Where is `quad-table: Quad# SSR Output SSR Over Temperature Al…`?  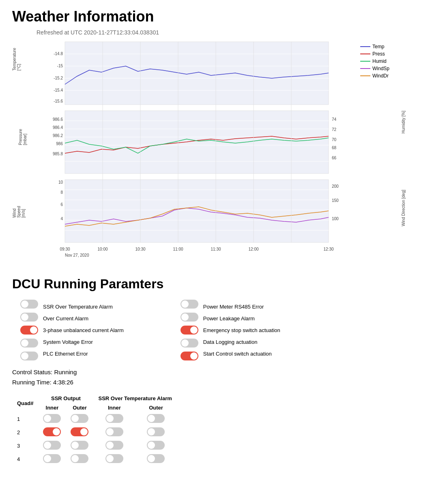 quad-table: Quad# SSR Output SSR Over Temperature Al… is located at coordinates (95, 430).